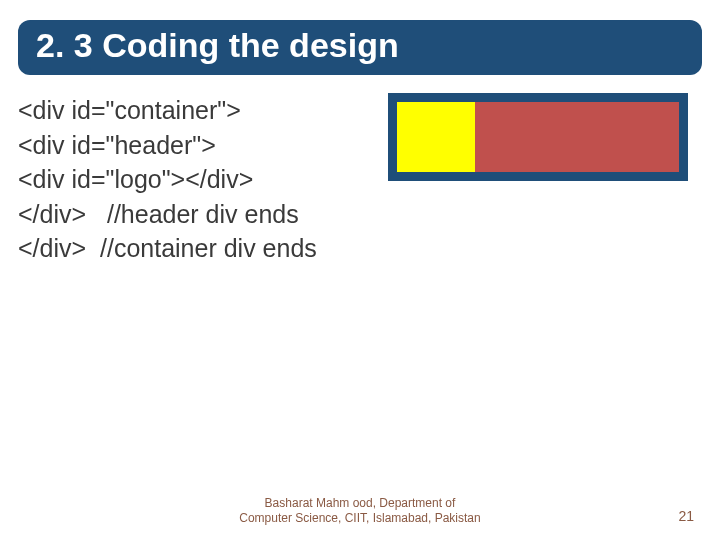  I want to click on footer-line-1: Basharat Mahm ood, Department of, so click(360, 503).